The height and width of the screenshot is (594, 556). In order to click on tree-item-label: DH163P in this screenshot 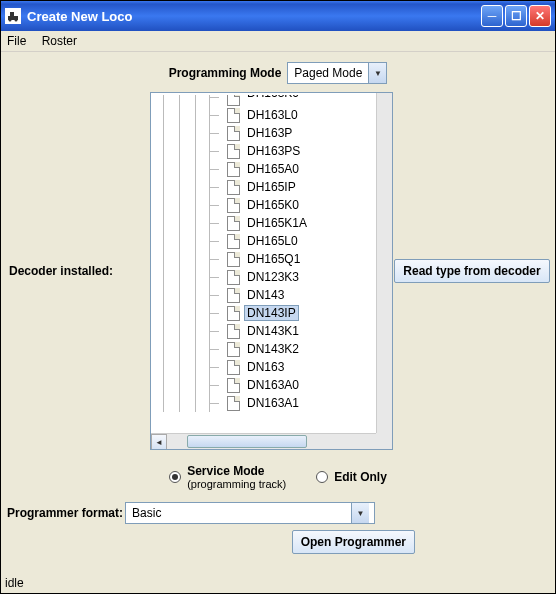, I will do `click(270, 133)`.